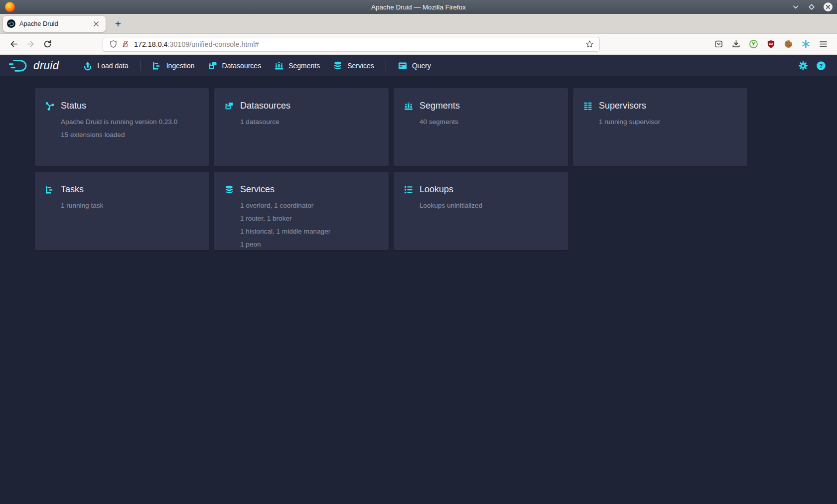 The width and height of the screenshot is (837, 504). What do you see at coordinates (812, 7) in the screenshot?
I see `maximize-icon` at bounding box center [812, 7].